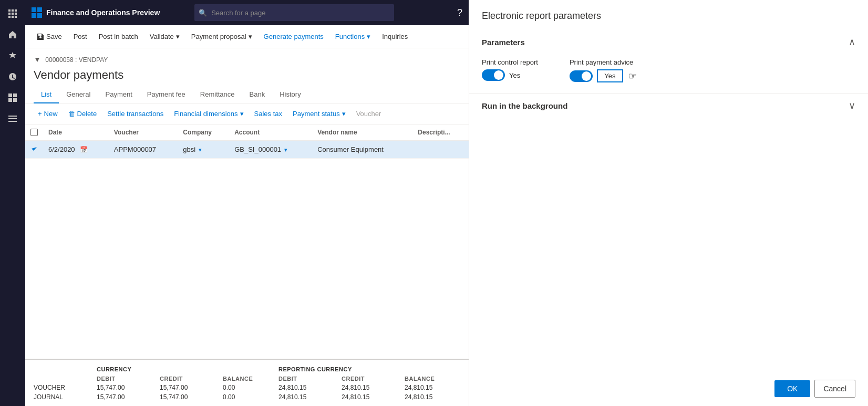 This screenshot has width=868, height=406. I want to click on help-icon: ?, so click(460, 13).